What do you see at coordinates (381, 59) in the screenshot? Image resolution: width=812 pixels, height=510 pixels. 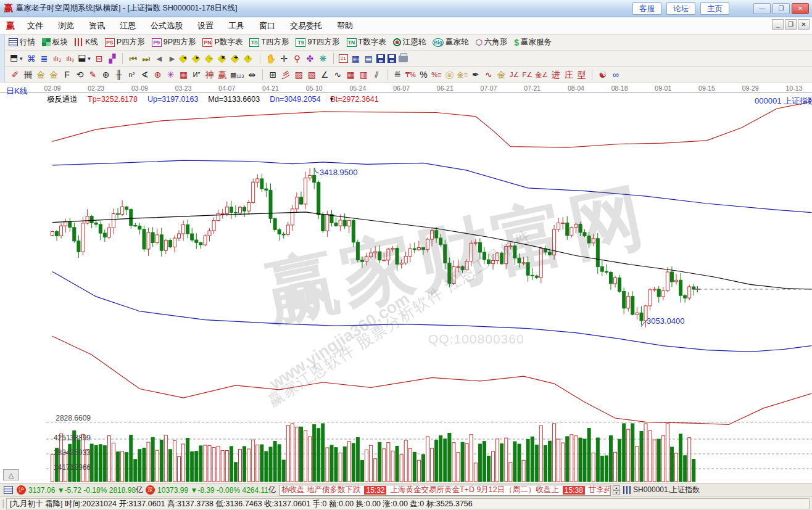 I see `save-icon` at bounding box center [381, 59].